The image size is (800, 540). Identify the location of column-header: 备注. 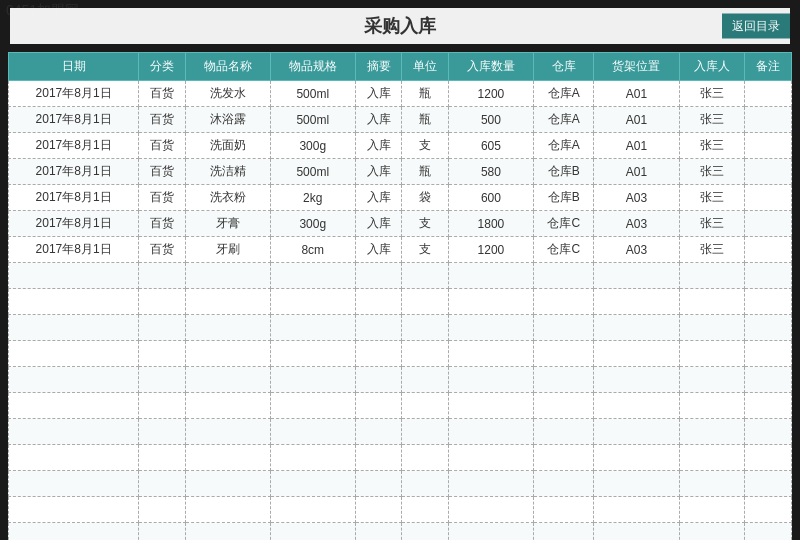
(768, 67).